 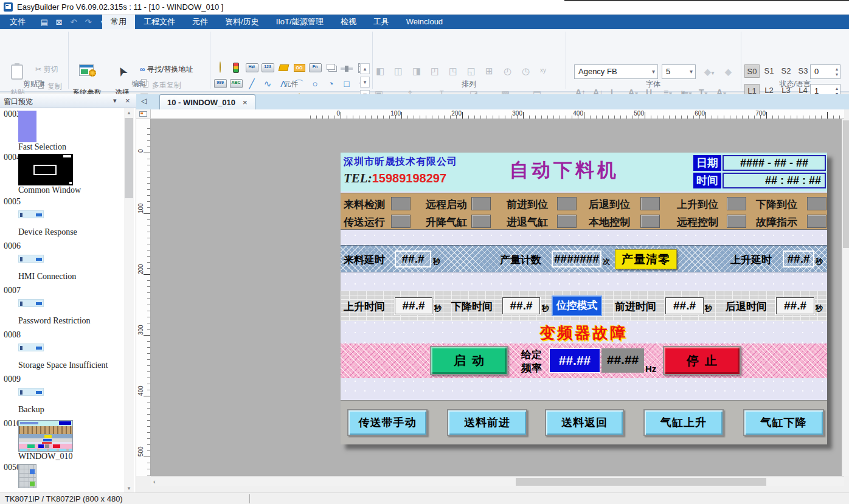 I want to click on state-button-S1: S1, so click(x=769, y=71).